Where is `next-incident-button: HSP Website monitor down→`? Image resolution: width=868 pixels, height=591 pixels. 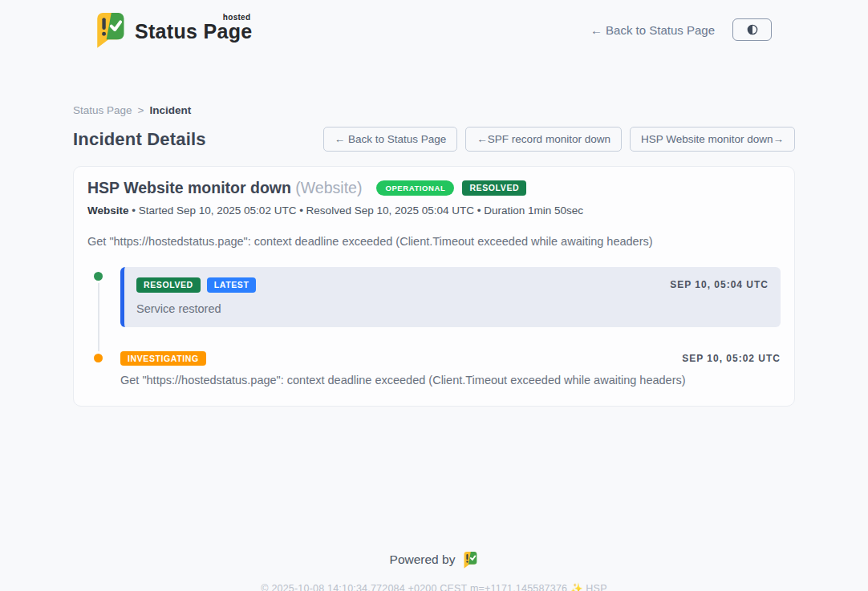 next-incident-button: HSP Website monitor down→ is located at coordinates (712, 140).